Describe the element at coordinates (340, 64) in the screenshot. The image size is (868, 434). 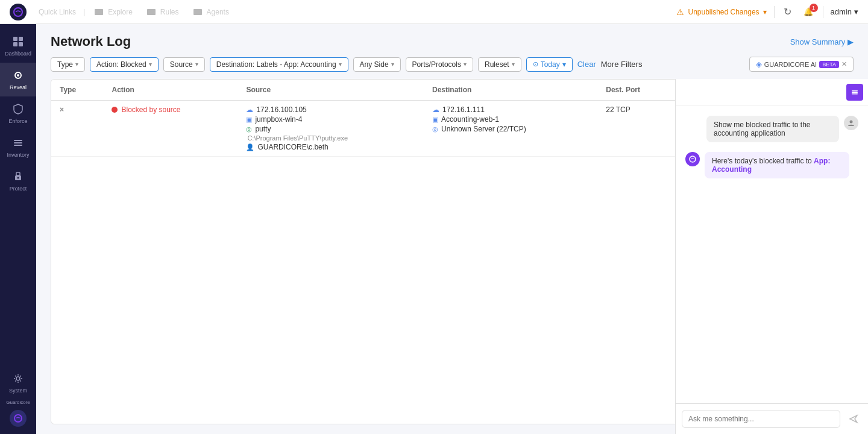
I see `destination-filter-chevron: ▾` at that location.